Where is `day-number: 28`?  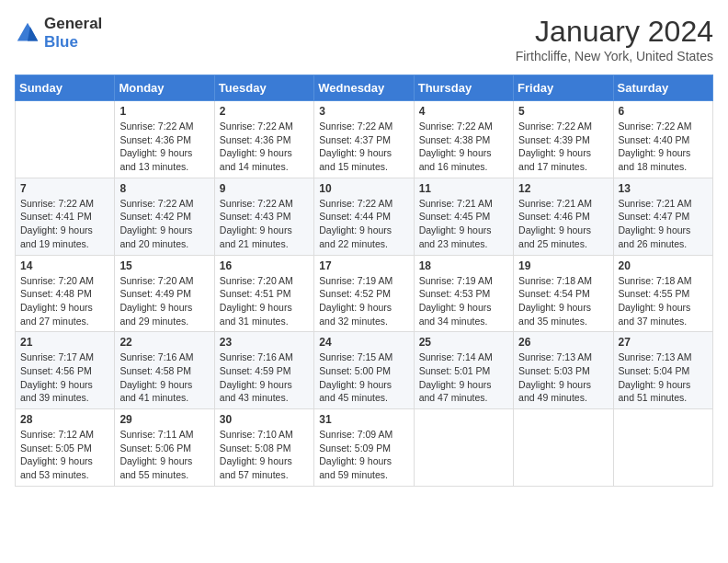
day-number: 28 is located at coordinates (64, 419).